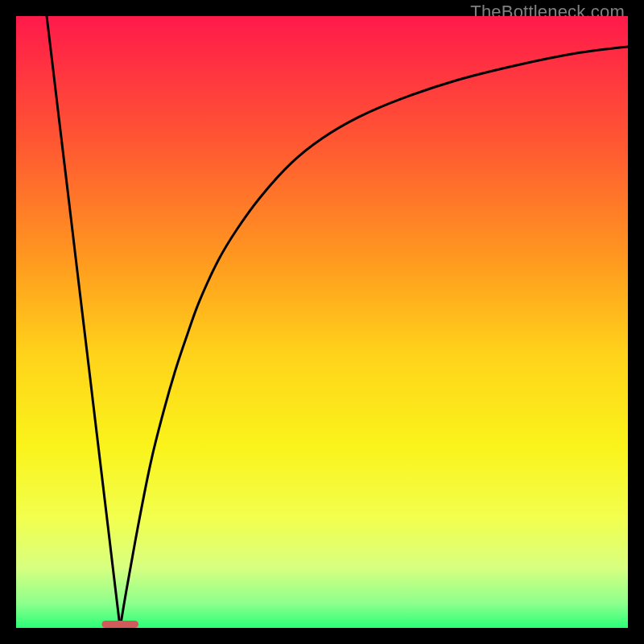 The height and width of the screenshot is (644, 644). Describe the element at coordinates (120, 625) in the screenshot. I see `optimal-range-marker` at that location.